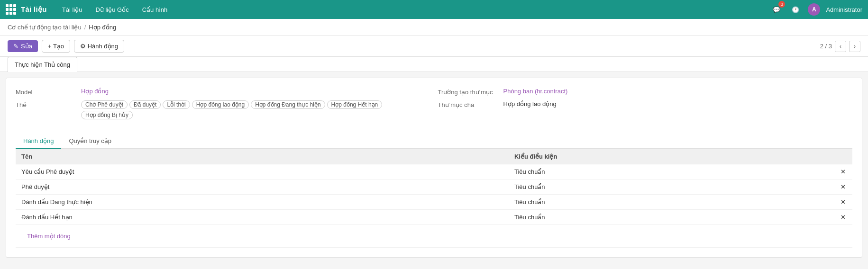 This screenshot has width=868, height=269. I want to click on parent-folder-field-row: Thư mục cha Hợp đồng lao động, so click(646, 104).